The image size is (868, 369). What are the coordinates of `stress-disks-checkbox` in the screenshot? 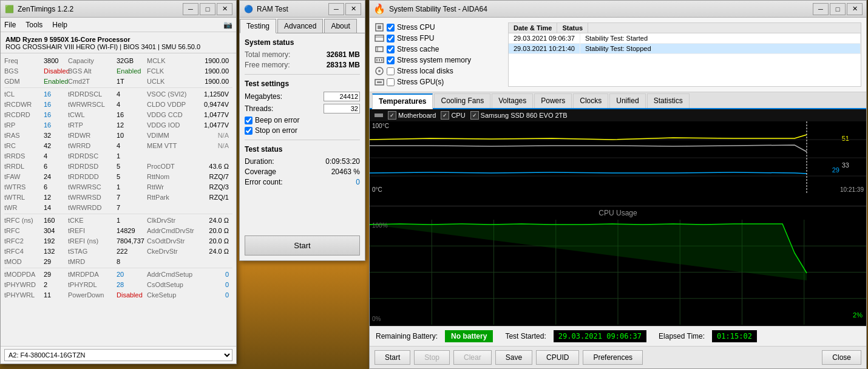 It's located at (391, 72).